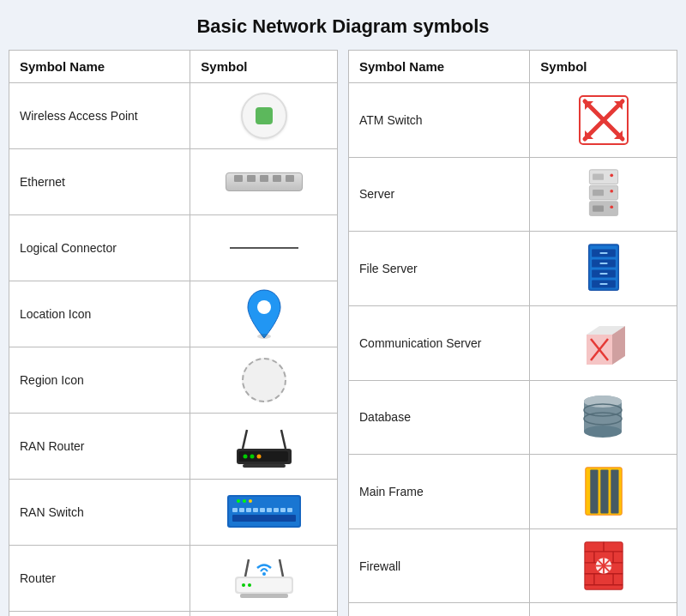  I want to click on logical-connector-icon, so click(264, 248).